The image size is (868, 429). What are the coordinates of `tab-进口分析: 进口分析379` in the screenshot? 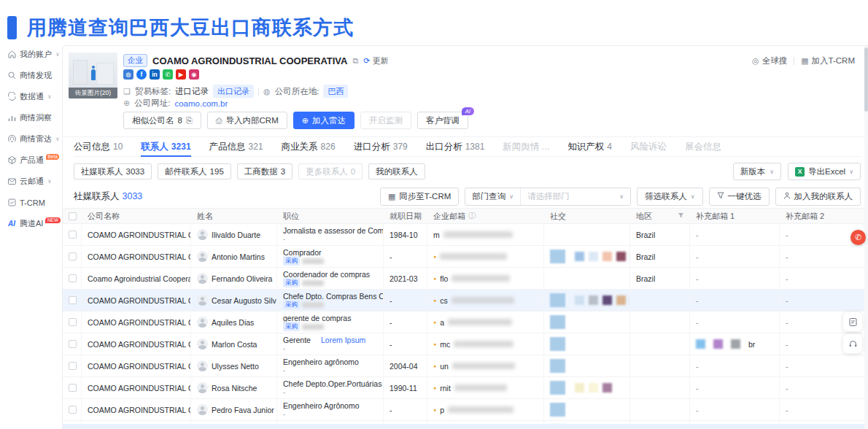 It's located at (381, 147).